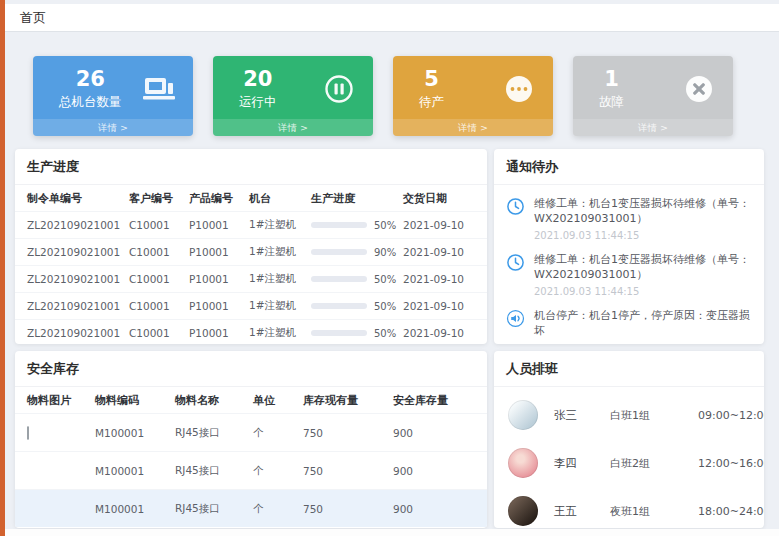 Image resolution: width=779 pixels, height=536 pixels. I want to click on stock-cell: 750, so click(348, 433).